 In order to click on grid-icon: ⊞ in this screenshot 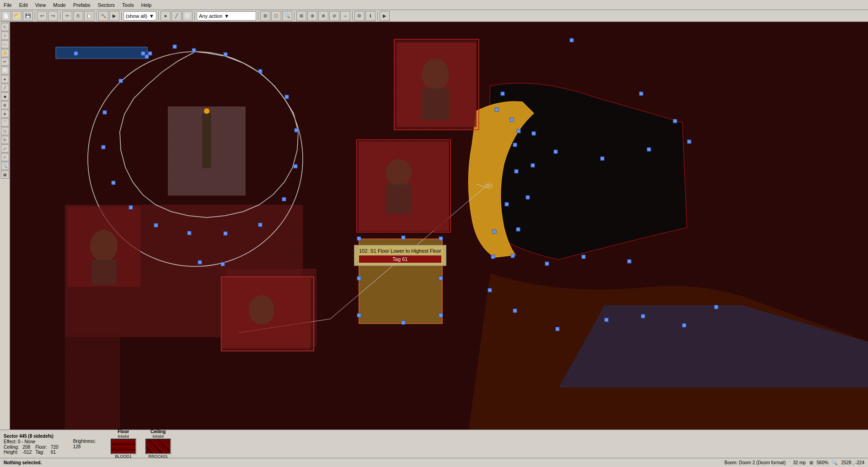, I will do `click(811, 462)`.